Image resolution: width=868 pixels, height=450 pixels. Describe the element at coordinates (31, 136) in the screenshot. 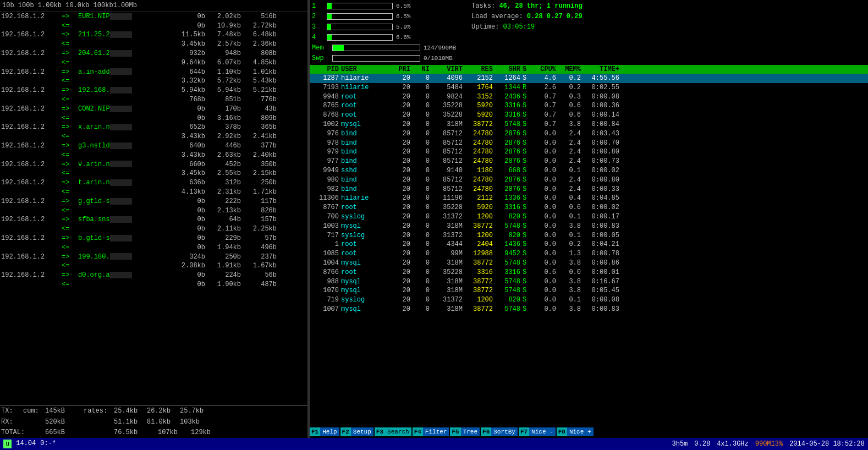

I see `nethogs-ip` at that location.